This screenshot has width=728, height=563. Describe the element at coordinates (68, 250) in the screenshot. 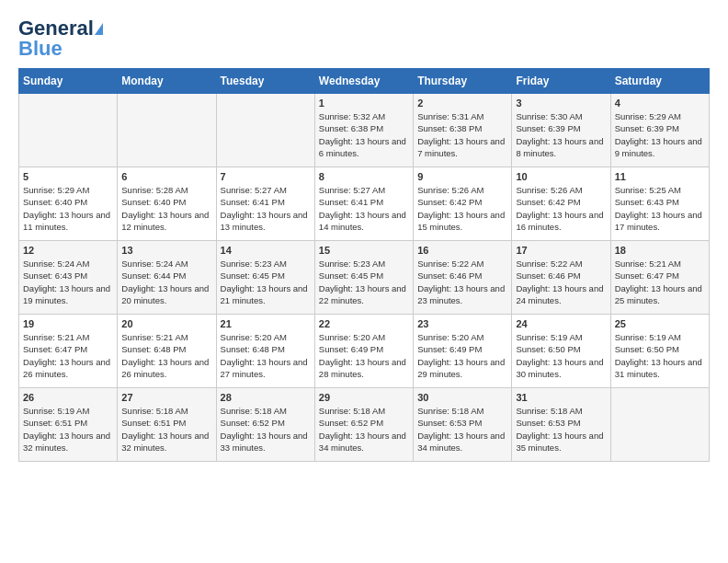

I see `day-number: 12` at that location.